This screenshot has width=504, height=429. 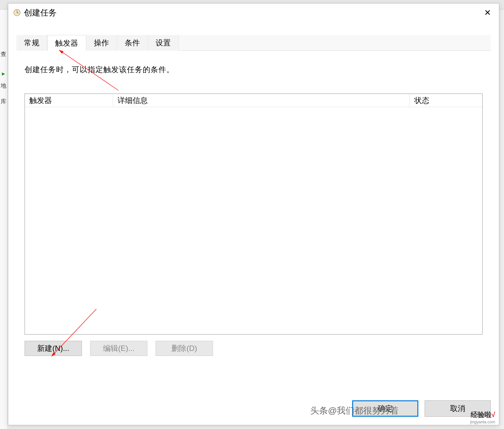 I want to click on column-status: 状态, so click(x=446, y=100).